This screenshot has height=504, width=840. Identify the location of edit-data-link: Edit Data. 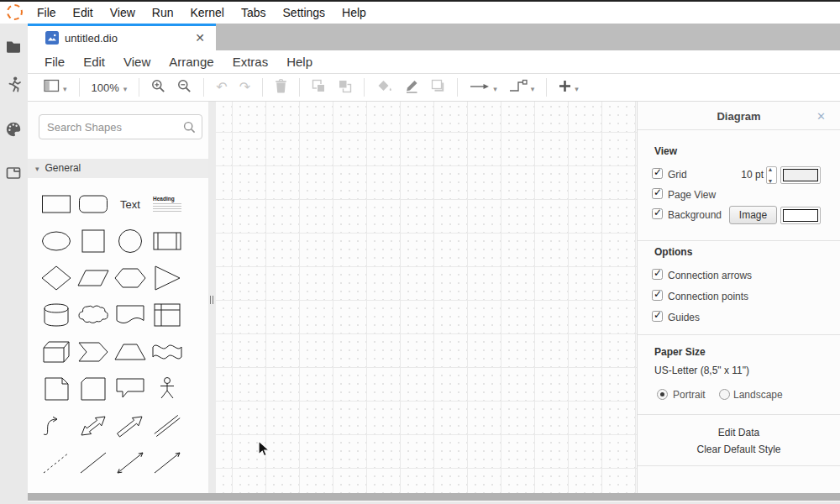
(739, 433).